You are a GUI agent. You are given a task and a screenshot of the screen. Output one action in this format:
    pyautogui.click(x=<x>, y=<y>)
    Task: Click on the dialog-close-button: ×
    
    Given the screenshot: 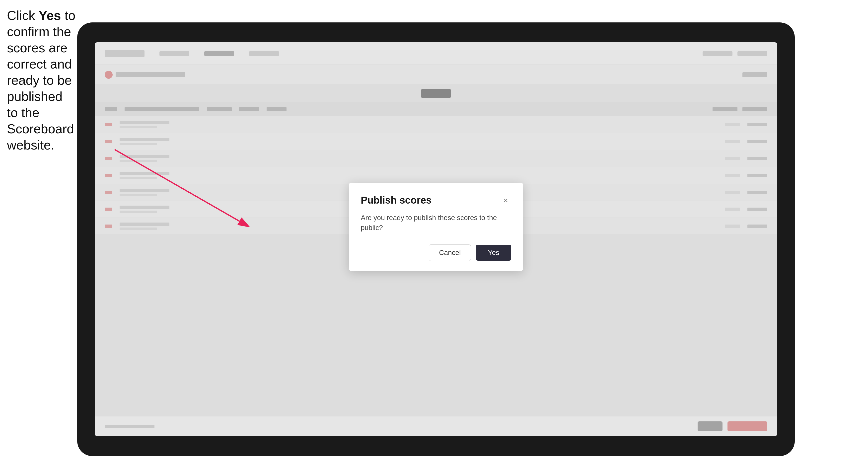 What is the action you would take?
    pyautogui.click(x=506, y=200)
    